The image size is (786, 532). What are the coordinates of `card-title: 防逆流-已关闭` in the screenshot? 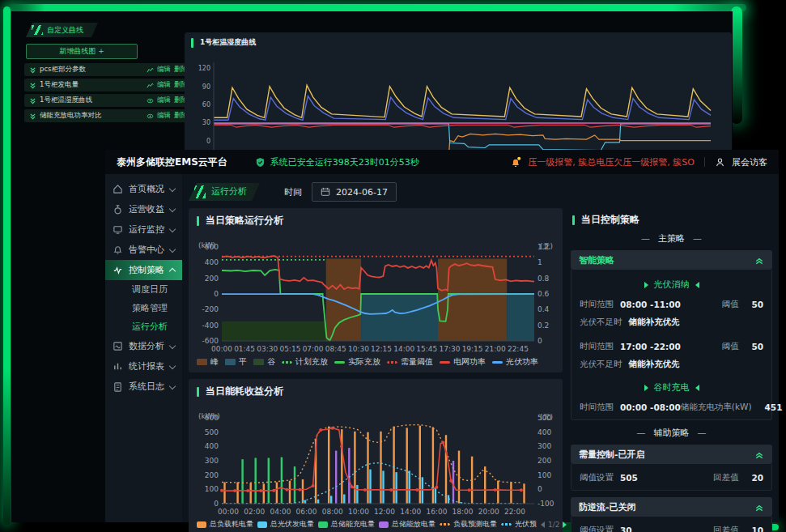 It's located at (607, 507).